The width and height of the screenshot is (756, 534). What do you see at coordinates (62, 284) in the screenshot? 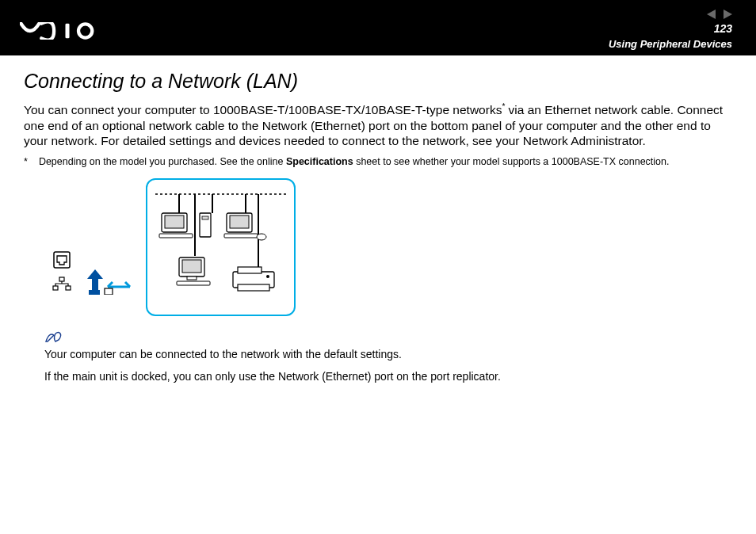
I see `network-tree-icon` at bounding box center [62, 284].